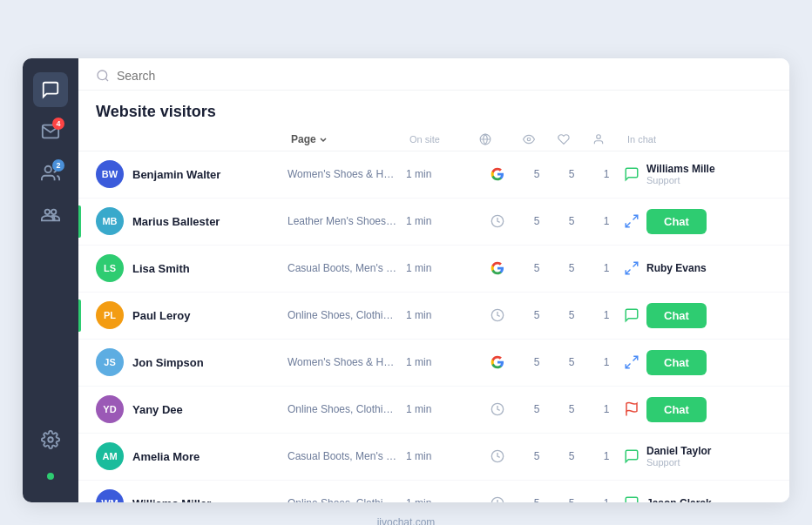 The height and width of the screenshot is (525, 812). Describe the element at coordinates (192, 268) in the screenshot. I see `visitor-cell-3: LS Lisa Smith` at that location.